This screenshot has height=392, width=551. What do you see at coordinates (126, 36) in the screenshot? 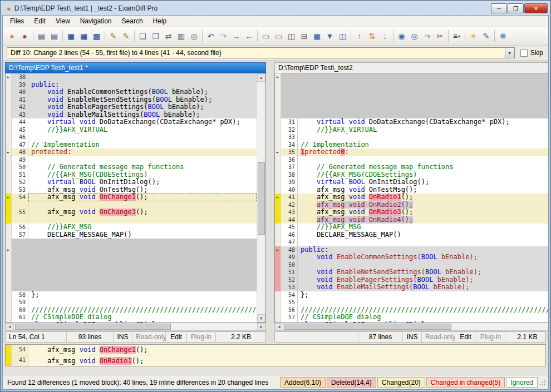
I see `edit-second-file-button: ✎` at bounding box center [126, 36].